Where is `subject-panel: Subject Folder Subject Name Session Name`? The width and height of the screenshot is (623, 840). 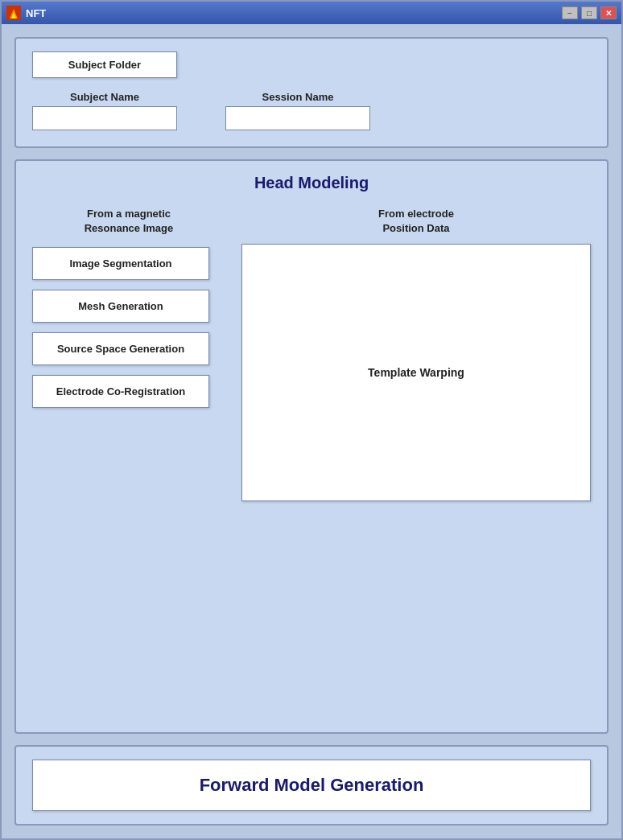
subject-panel: Subject Folder Subject Name Session Name is located at coordinates (312, 93).